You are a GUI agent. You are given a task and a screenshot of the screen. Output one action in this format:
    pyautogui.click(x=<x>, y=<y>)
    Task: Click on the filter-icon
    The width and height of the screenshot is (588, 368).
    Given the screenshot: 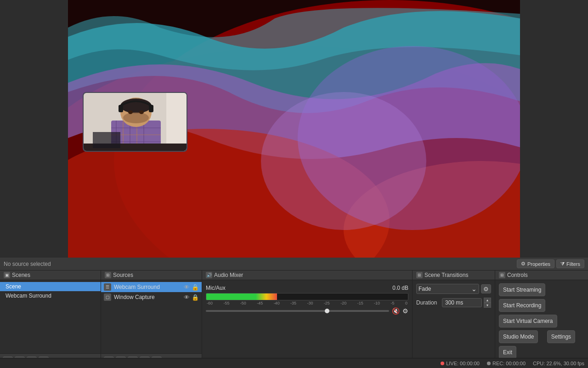 What is the action you would take?
    pyautogui.click(x=562, y=264)
    